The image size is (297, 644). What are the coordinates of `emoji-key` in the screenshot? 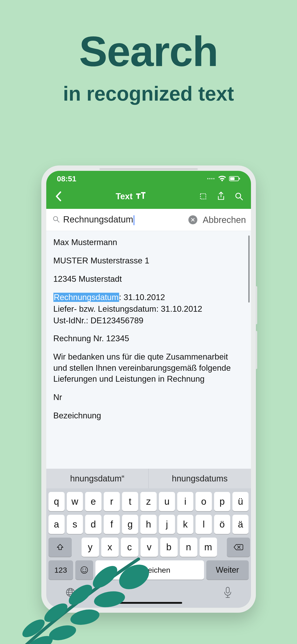 It's located at (84, 570).